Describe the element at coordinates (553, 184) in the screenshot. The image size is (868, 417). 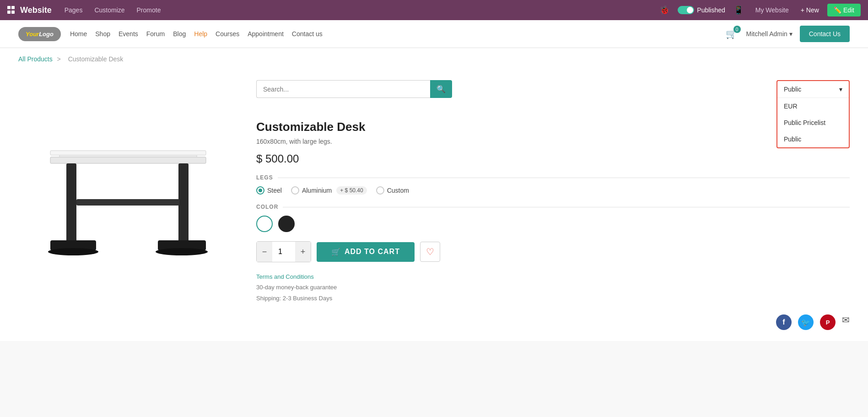
I see `legs-option-section: LEGS Steel Aluminium + $ 50.40 Custom` at that location.